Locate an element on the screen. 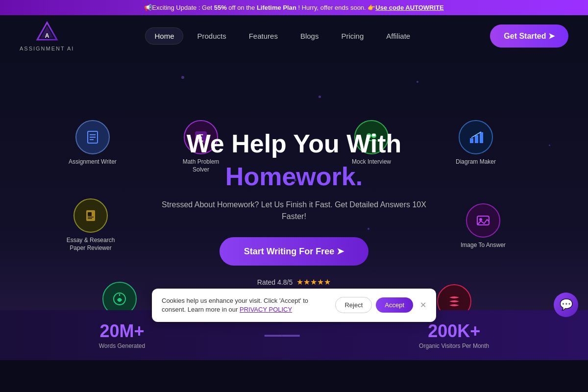  chat-button: 💬 is located at coordinates (566, 305).